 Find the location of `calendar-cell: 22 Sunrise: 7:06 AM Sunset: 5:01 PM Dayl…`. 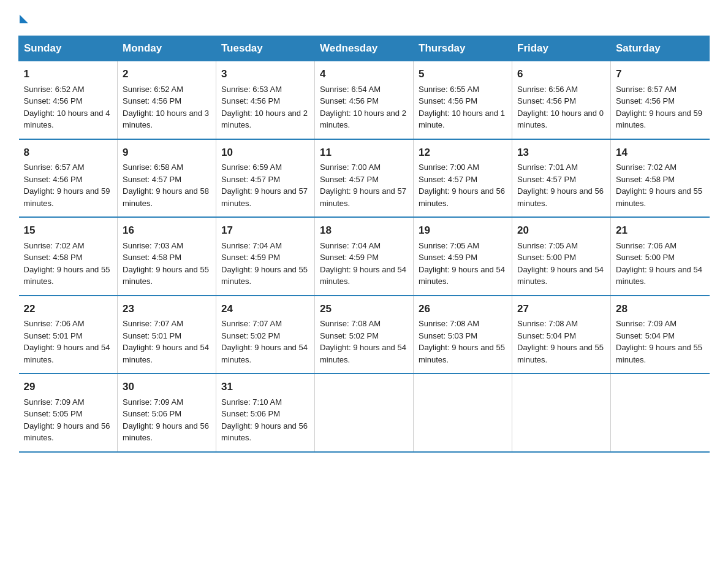

calendar-cell: 22 Sunrise: 7:06 AM Sunset: 5:01 PM Dayl… is located at coordinates (69, 335).